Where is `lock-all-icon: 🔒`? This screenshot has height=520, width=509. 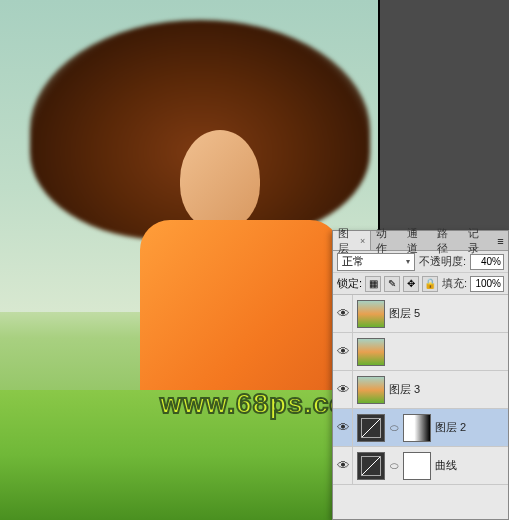 lock-all-icon: 🔒 is located at coordinates (430, 284).